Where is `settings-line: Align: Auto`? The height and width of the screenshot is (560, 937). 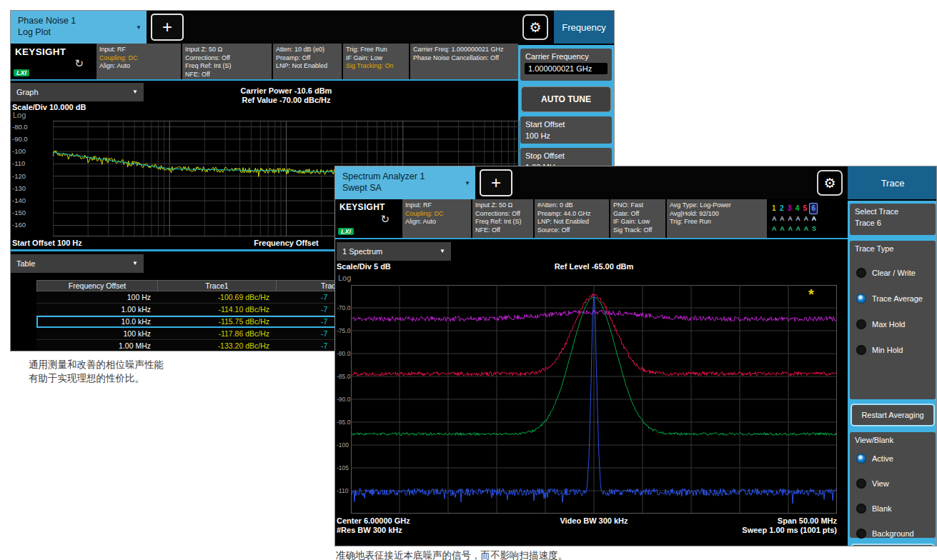 settings-line: Align: Auto is located at coordinates (139, 66).